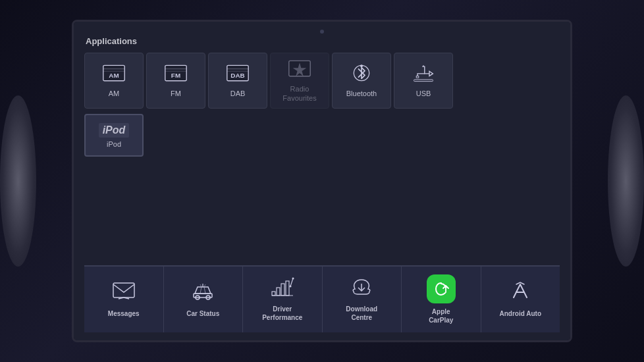 Image resolution: width=644 pixels, height=362 pixels. What do you see at coordinates (124, 294) in the screenshot?
I see `messages-icon` at bounding box center [124, 294].